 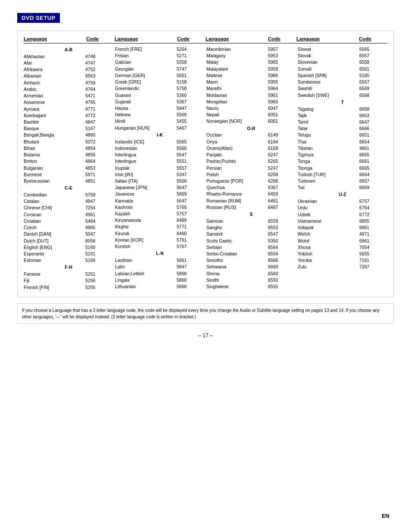 I want to click on language-name: Serbo-Croatian, so click(x=237, y=254).